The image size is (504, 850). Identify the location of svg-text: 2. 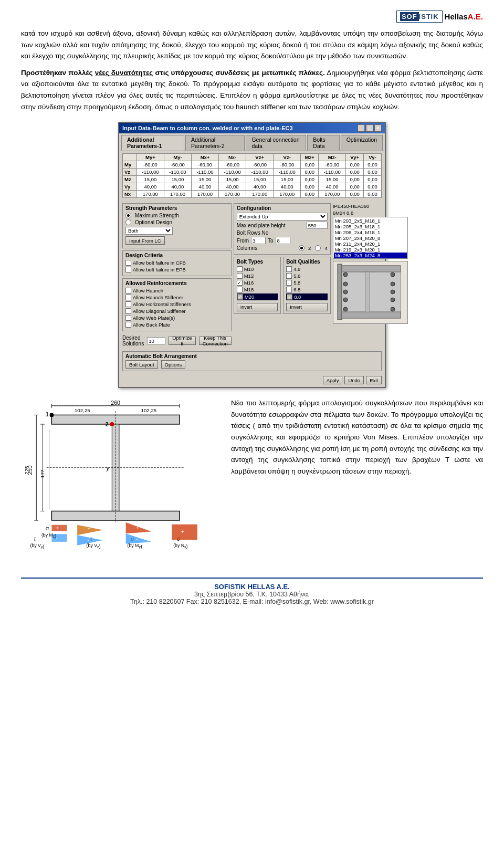
(107, 424).